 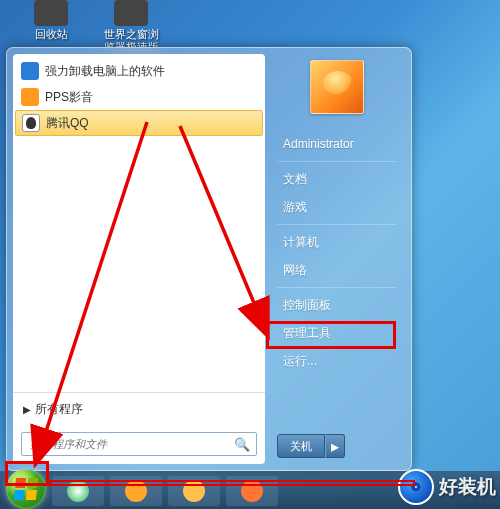 What do you see at coordinates (132, 444) in the screenshot?
I see `search-input` at bounding box center [132, 444].